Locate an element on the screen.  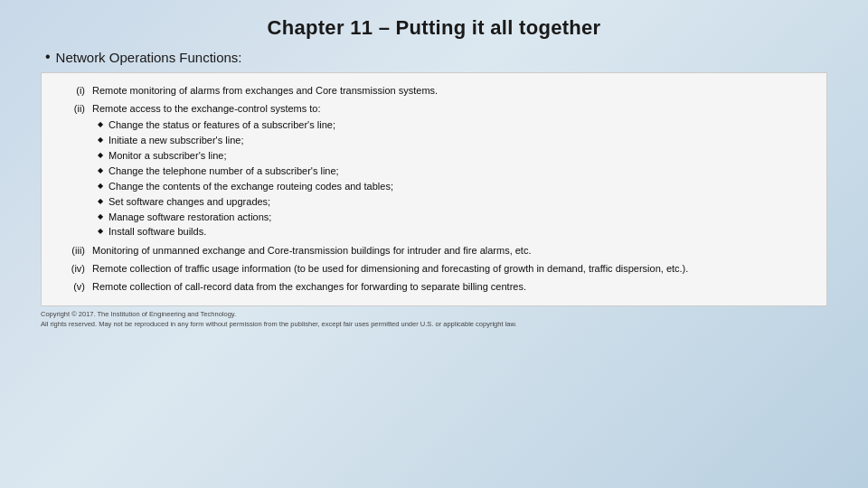
roman-content: Monitoring of unmanned exchange and Core… is located at coordinates (450, 251).